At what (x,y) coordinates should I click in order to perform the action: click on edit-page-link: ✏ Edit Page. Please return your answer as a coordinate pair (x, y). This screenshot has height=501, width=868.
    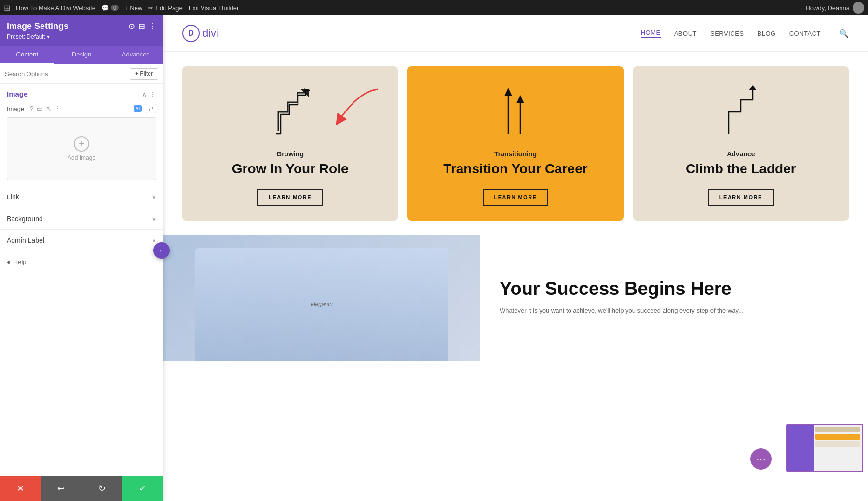
    Looking at the image, I should click on (165, 8).